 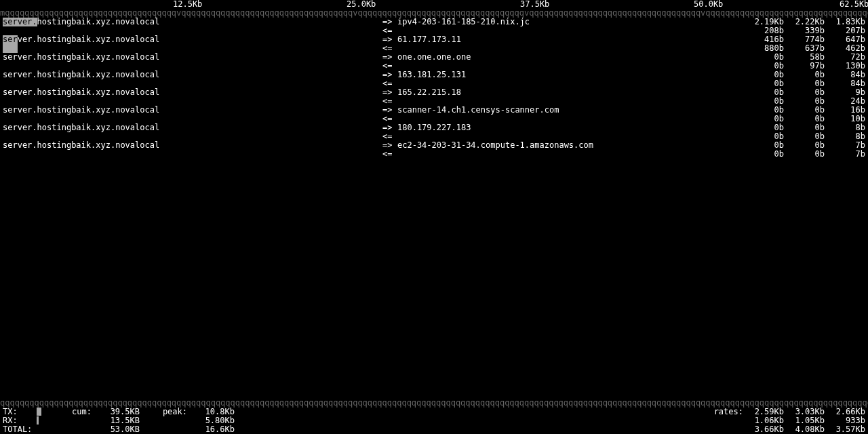 What do you see at coordinates (163, 412) in the screenshot?
I see `peak-label: peak:` at bounding box center [163, 412].